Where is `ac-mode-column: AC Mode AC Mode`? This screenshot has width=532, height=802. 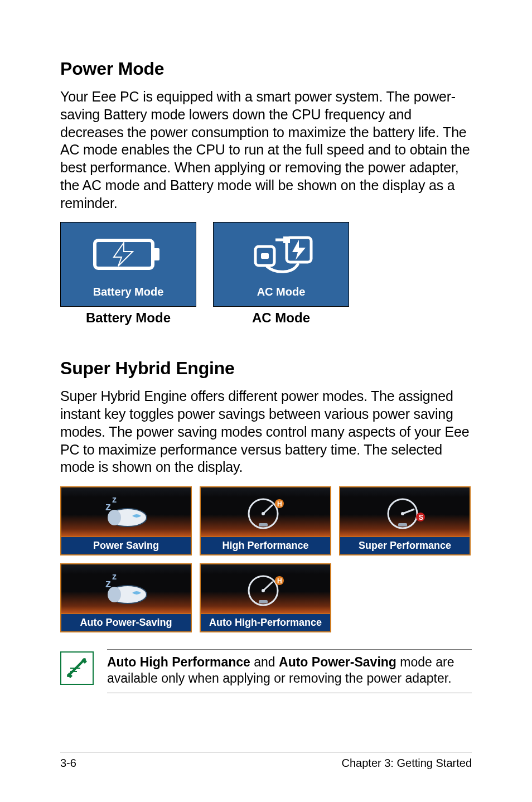 ac-mode-column: AC Mode AC Mode is located at coordinates (281, 274).